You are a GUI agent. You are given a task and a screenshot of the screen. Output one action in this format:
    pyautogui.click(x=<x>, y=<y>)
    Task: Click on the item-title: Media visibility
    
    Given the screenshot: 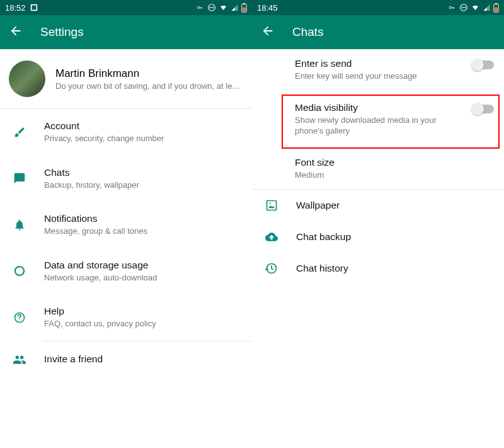 What is the action you would take?
    pyautogui.click(x=380, y=108)
    